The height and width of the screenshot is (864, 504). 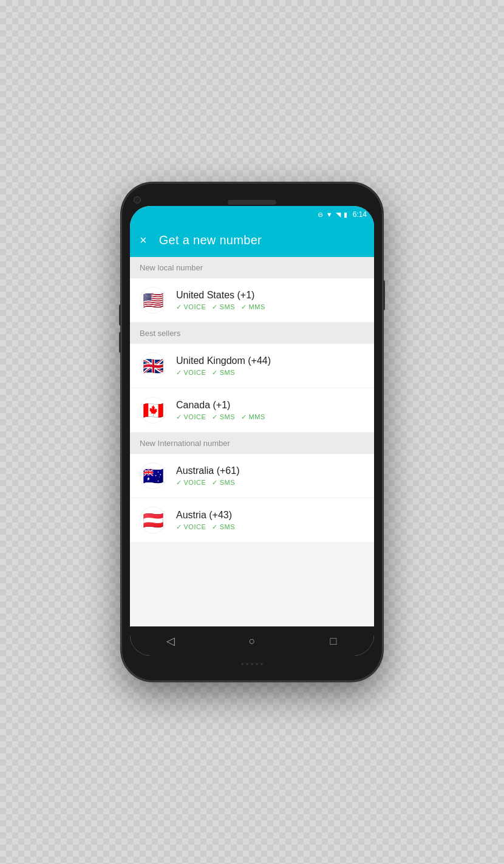 I want to click on feature-sms-au: ✓ SMS, so click(x=223, y=482).